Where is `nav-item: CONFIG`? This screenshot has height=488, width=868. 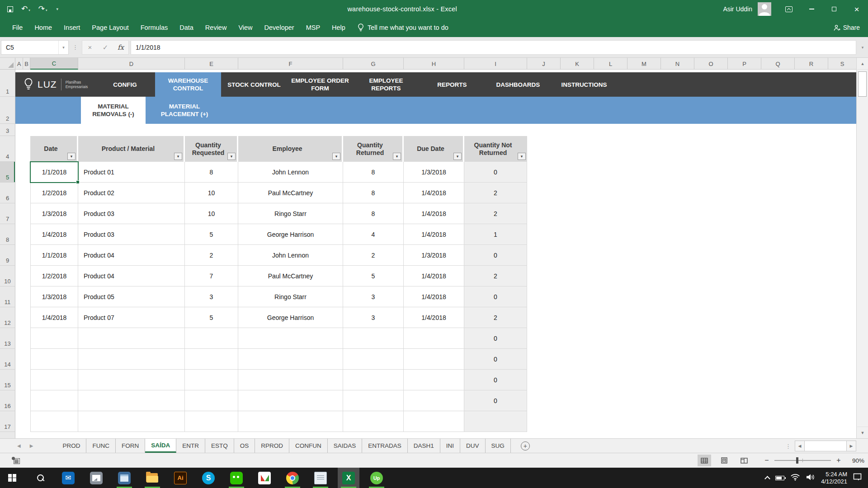 nav-item: CONFIG is located at coordinates (125, 84).